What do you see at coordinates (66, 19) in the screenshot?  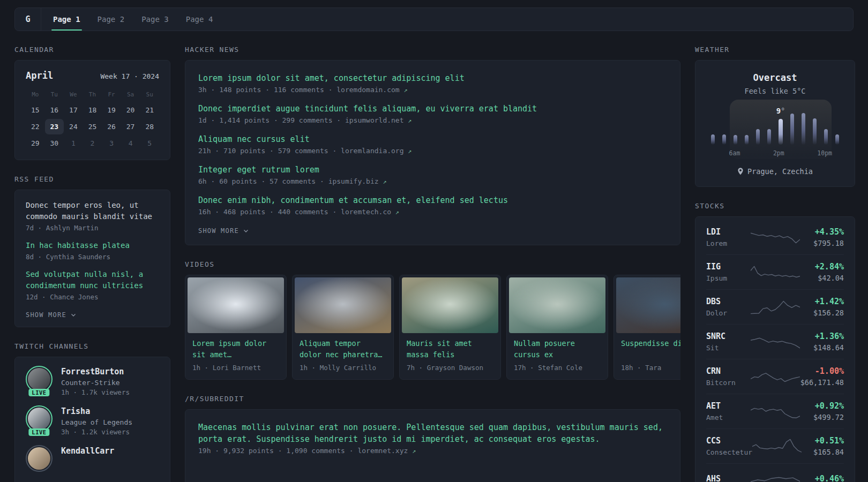 I see `nav-tab: Page 1` at bounding box center [66, 19].